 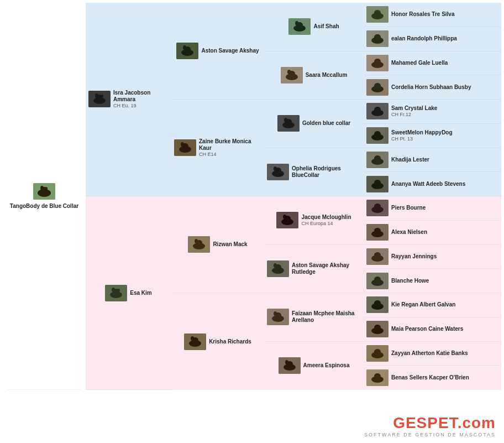 What do you see at coordinates (419, 63) in the screenshot?
I see `gen4-name-2: Mahamed Gale Luella` at bounding box center [419, 63].